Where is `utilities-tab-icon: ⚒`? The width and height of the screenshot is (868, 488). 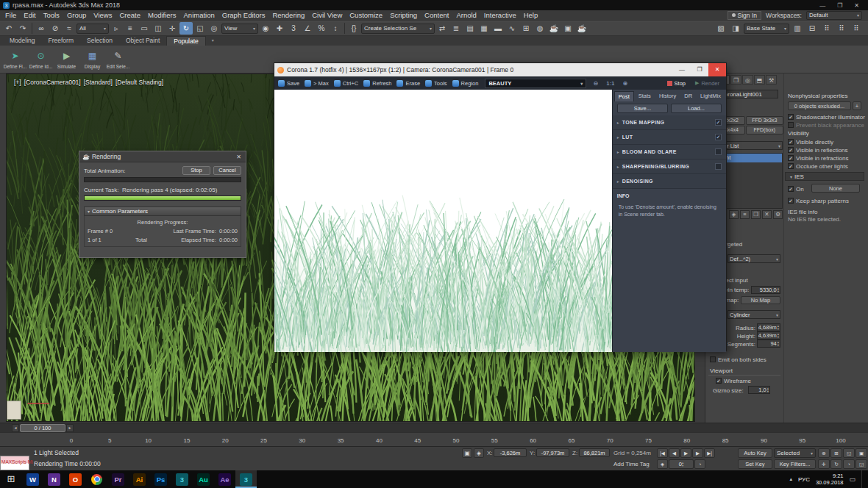 utilities-tab-icon: ⚒ is located at coordinates (771, 79).